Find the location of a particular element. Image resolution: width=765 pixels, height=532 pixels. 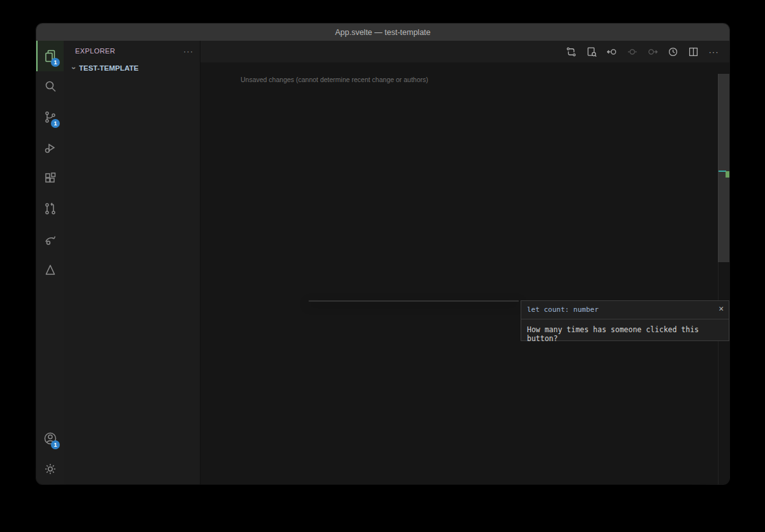

gear-icon is located at coordinates (50, 469).